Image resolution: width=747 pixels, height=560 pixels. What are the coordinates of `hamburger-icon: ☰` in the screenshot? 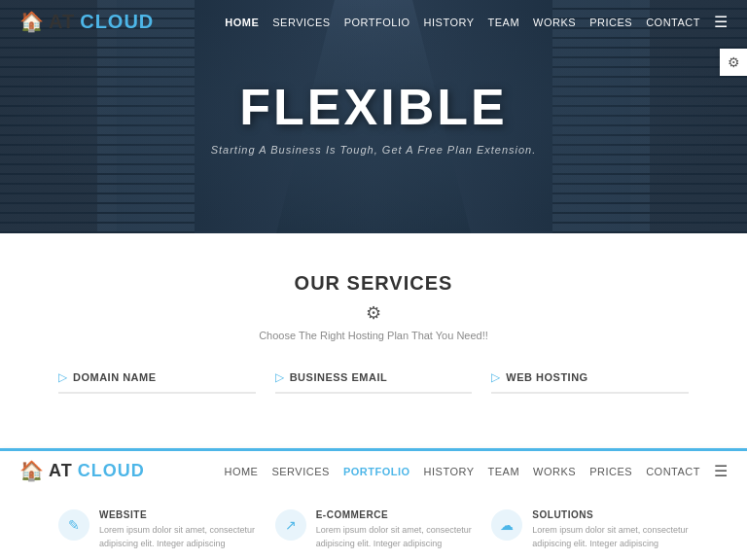 It's located at (721, 21).